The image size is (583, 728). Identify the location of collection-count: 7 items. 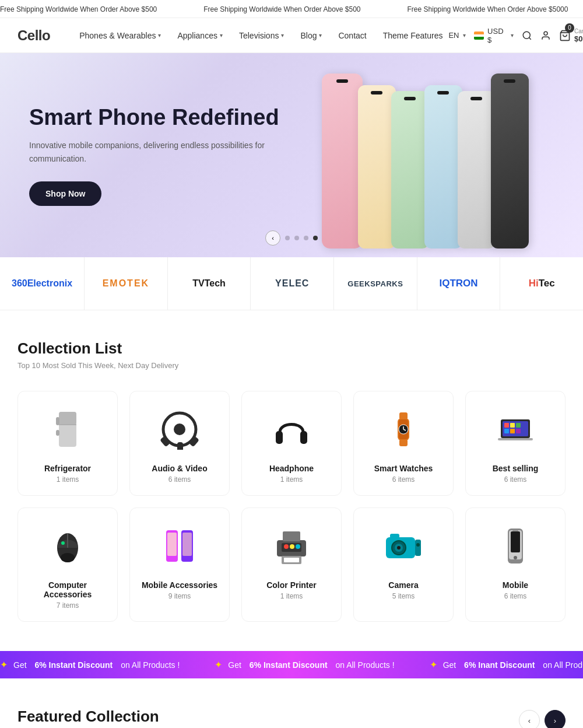
(68, 606).